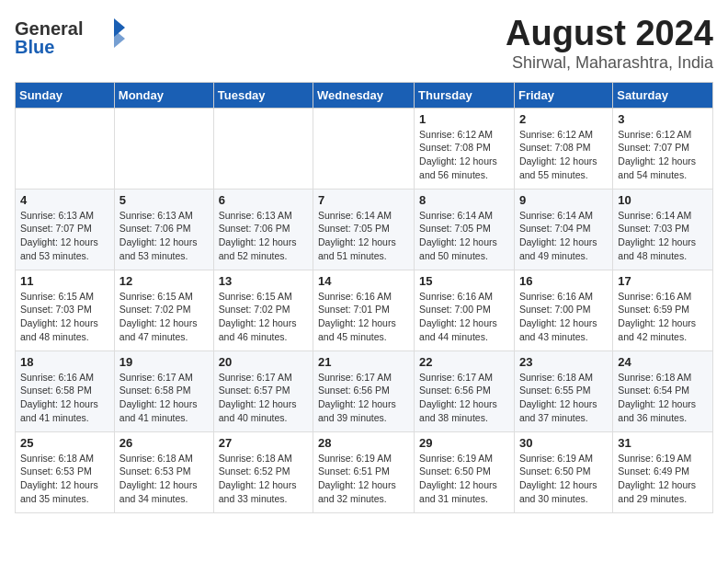  Describe the element at coordinates (64, 236) in the screenshot. I see `day-info: Sunrise: 6:13 AM Sunset: 7:07 PM Dayligh…` at that location.